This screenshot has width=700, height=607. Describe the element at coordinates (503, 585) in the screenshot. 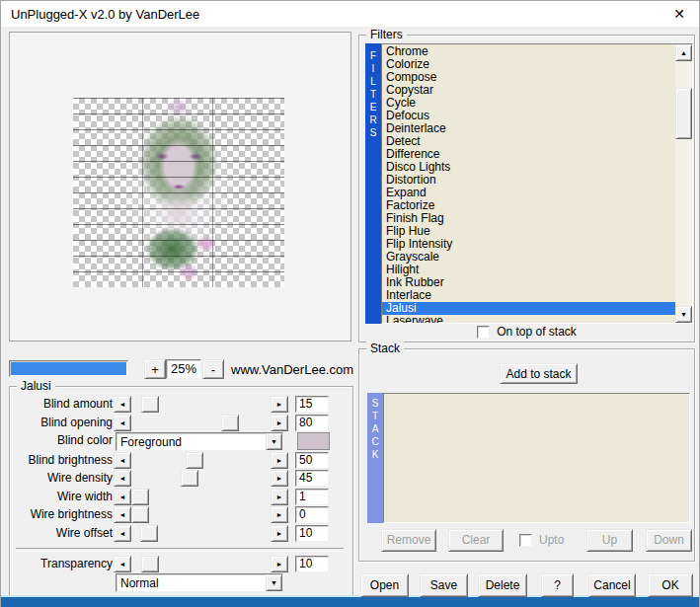

I see `delete-button: Delete` at that location.